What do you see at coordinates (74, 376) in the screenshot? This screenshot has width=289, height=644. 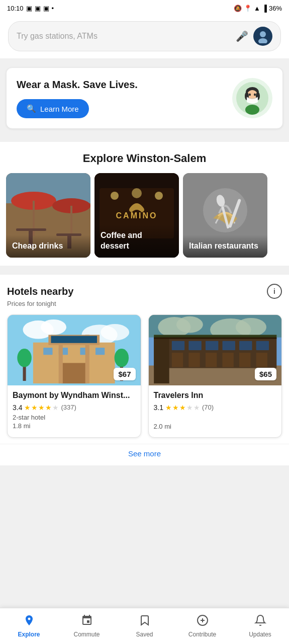 I see `hotel-card-baymont: $67 Baymont by Wyndham Winst... 3.4 ★ ★ …` at bounding box center [74, 376].